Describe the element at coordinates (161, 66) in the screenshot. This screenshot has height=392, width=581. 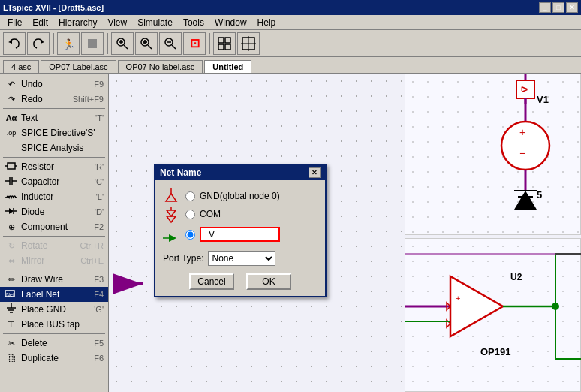
I see `tab-op07-nolabel: OP07 No label.asc` at that location.